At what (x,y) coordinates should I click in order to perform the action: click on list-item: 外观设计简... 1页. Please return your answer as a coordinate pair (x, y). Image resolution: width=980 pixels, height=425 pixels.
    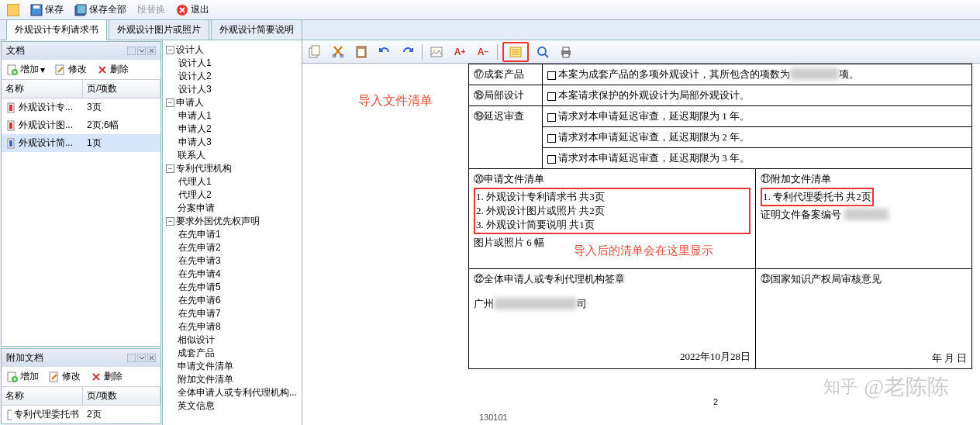
    Looking at the image, I should click on (81, 143).